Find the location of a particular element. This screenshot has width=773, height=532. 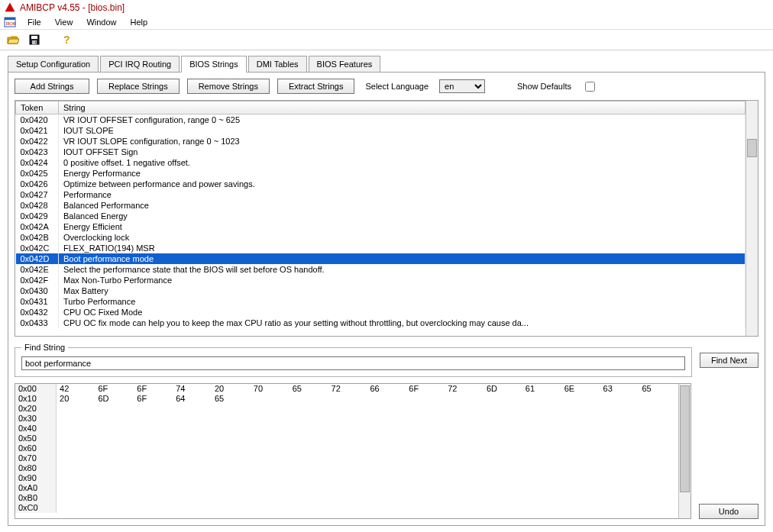

table-row: 0x0426Optimize between performance and p… is located at coordinates (380, 184).